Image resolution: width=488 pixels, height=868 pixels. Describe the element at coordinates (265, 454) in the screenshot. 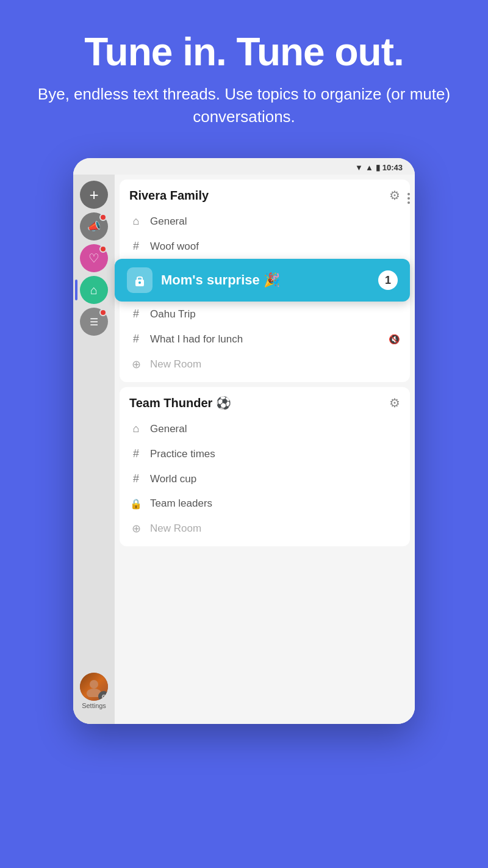

I see `thunder-practice-room: # Practice times` at that location.